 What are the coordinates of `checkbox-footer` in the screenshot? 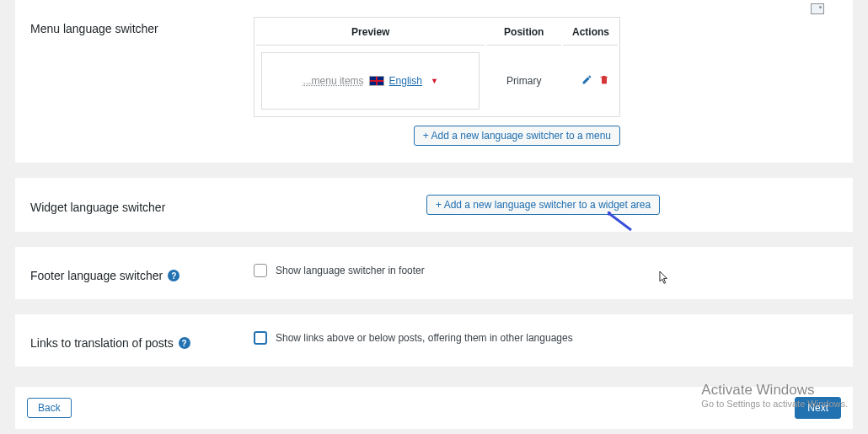 It's located at (260, 271).